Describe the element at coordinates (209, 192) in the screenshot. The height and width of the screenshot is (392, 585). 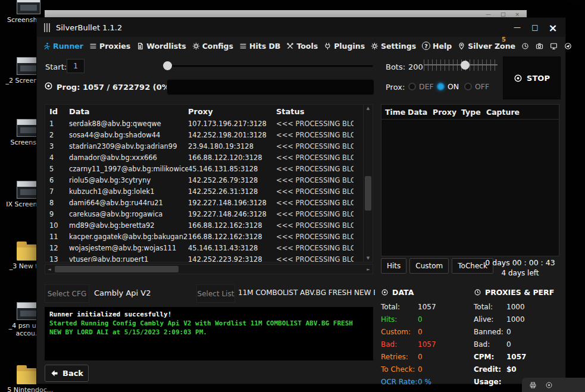
I see `table-row: 7kubzuch1@abv.bg:lolek1142.252.26.31:312…` at that location.